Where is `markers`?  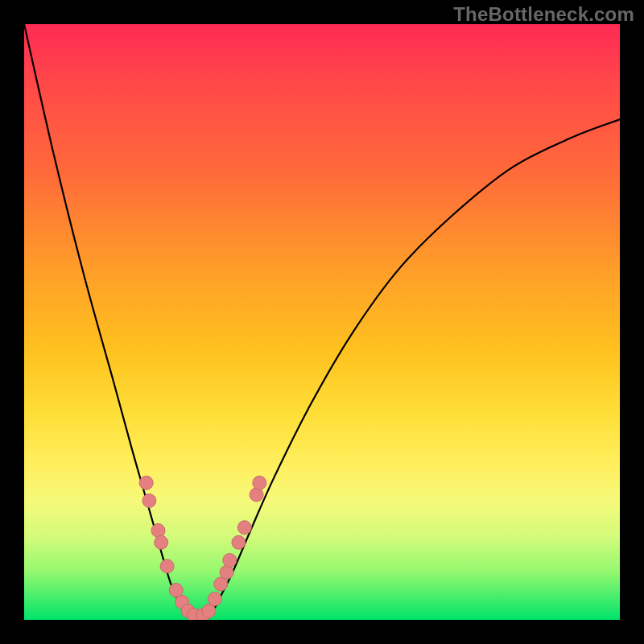
markers is located at coordinates (203, 547).